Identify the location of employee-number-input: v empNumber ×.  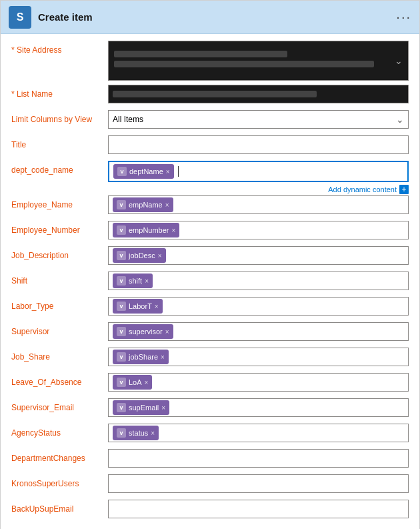
(259, 230).